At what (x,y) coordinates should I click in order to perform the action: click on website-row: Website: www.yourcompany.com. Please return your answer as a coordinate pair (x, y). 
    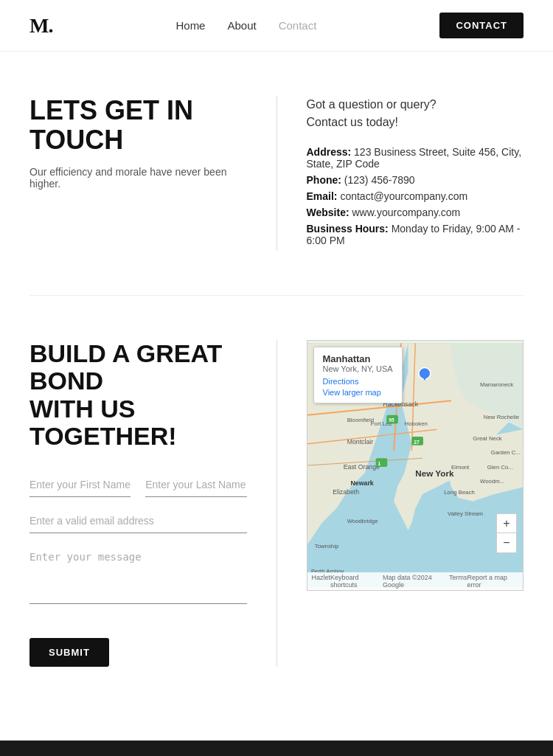
    Looking at the image, I should click on (416, 212).